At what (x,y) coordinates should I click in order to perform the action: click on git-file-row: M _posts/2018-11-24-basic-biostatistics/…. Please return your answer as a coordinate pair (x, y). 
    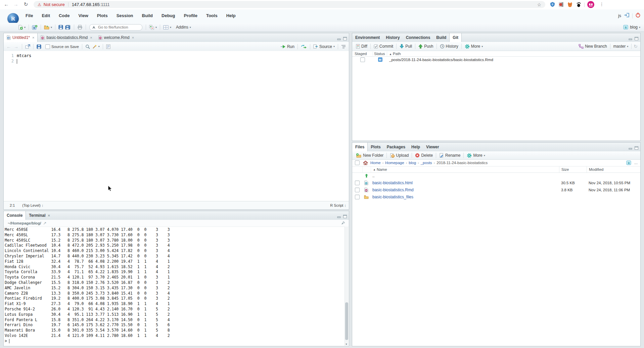
    Looking at the image, I should click on (496, 60).